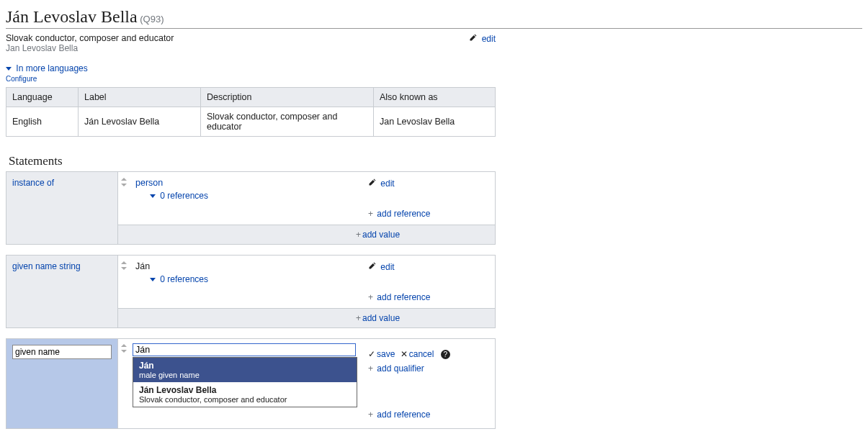 Image resolution: width=868 pixels, height=434 pixels. I want to click on statement-block: given name string Ján 0 references edit …, so click(251, 291).